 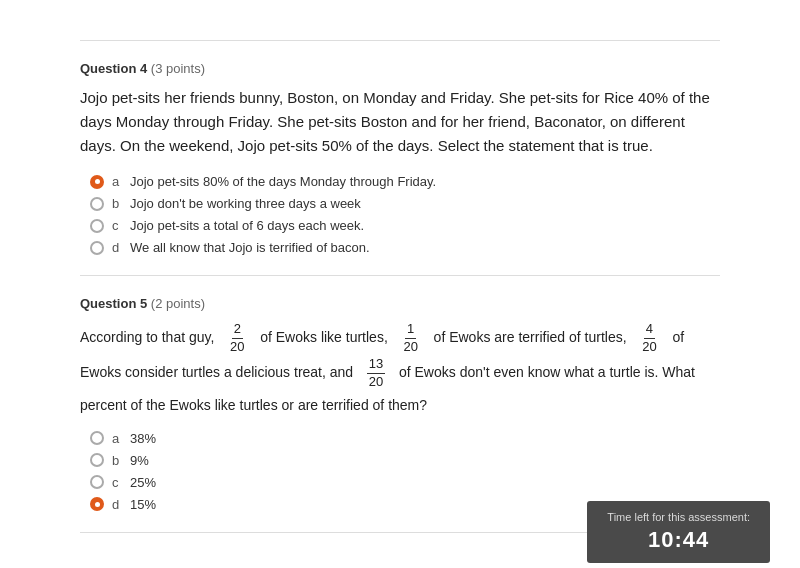 I want to click on q5-text-mid2: of Ewoks are terrified of turtles,, so click(x=530, y=337).